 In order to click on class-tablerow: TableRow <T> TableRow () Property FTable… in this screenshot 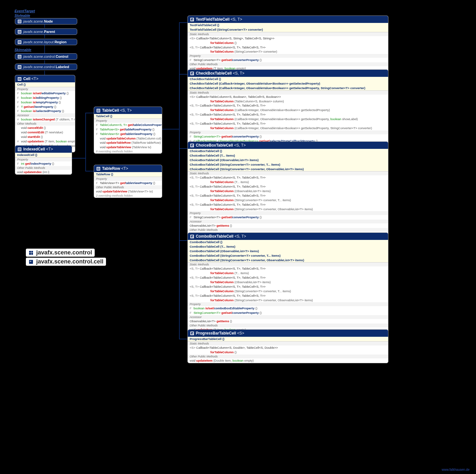, I will do `click(128, 181)`.